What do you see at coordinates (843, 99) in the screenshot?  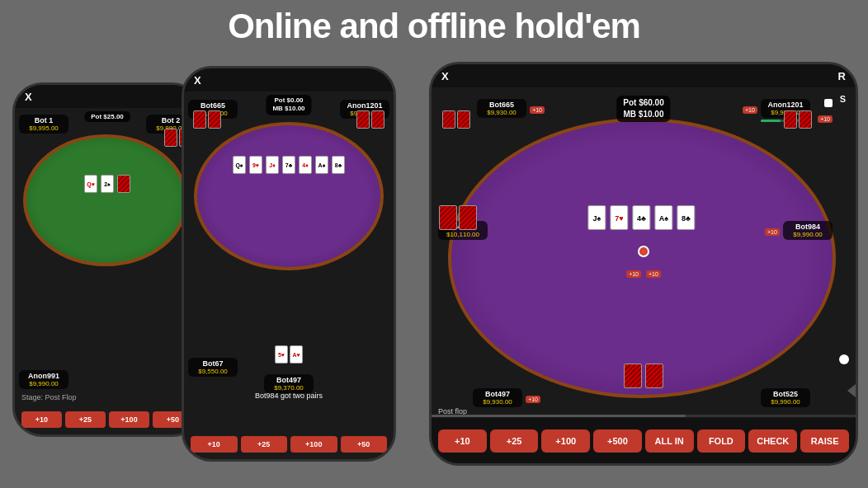 I see `s-btn-right: S` at bounding box center [843, 99].